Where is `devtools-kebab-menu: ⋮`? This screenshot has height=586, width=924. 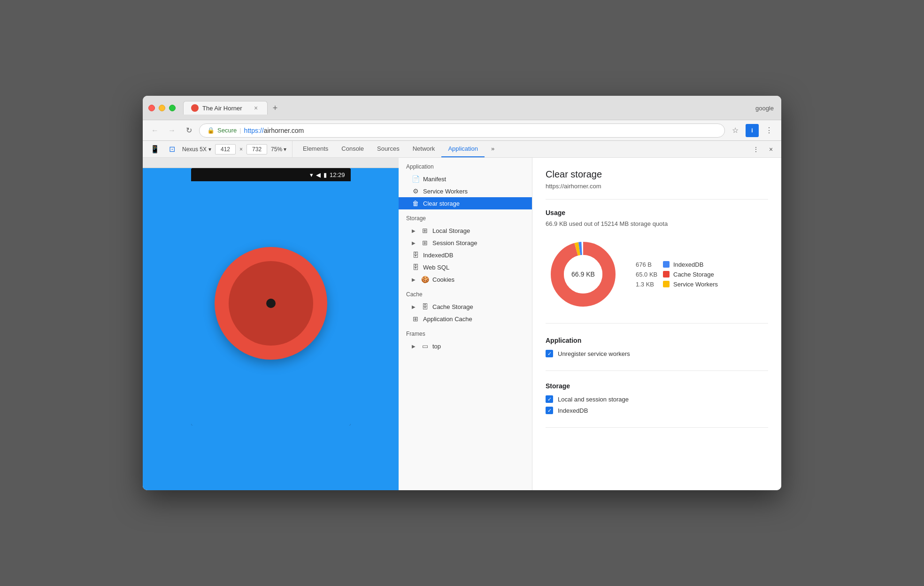 devtools-kebab-menu: ⋮ is located at coordinates (756, 149).